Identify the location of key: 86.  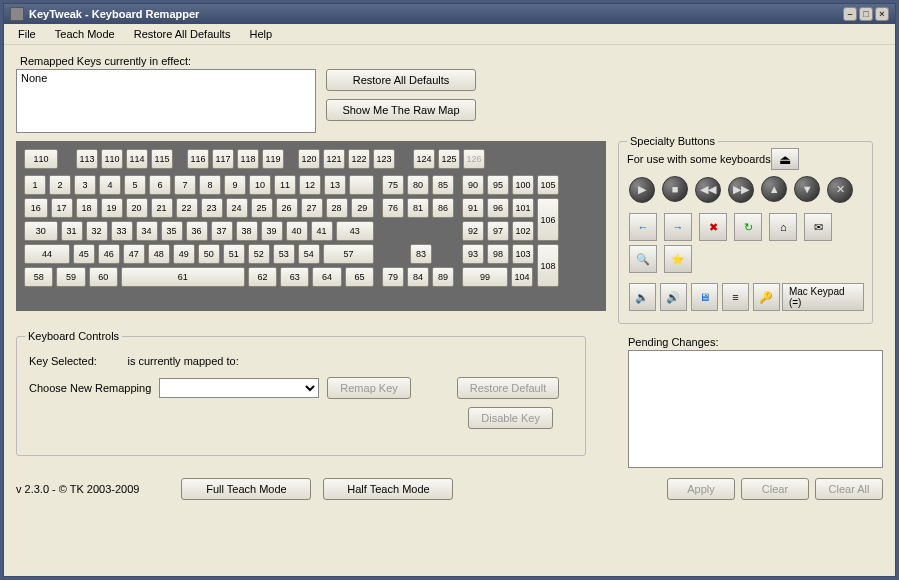
(443, 208).